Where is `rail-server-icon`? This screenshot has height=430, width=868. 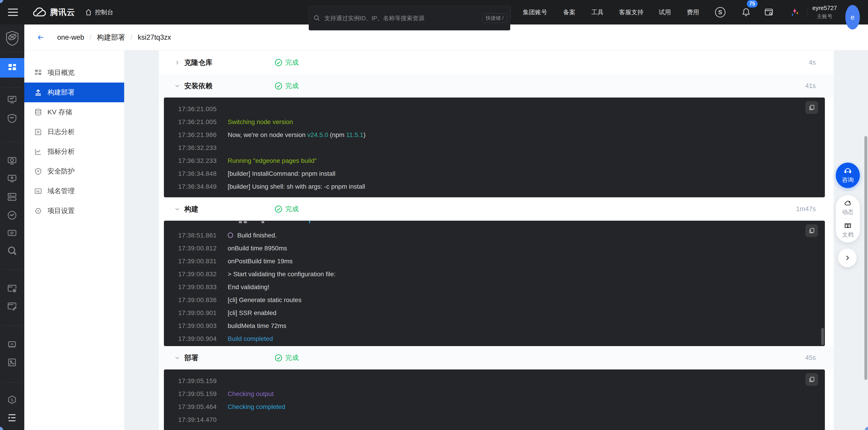 rail-server-icon is located at coordinates (12, 197).